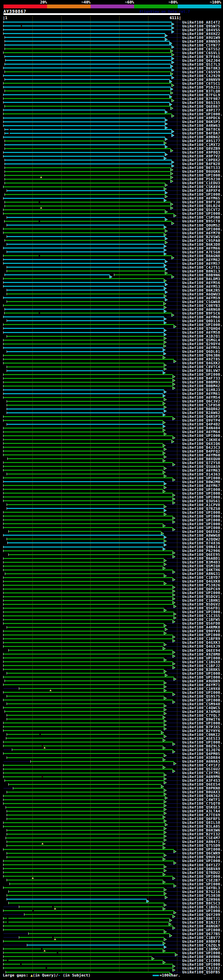 Image resolution: width=223 pixels, height=980 pixels. I want to click on alignment-row: UniRef100_P53030, so click(111, 896).